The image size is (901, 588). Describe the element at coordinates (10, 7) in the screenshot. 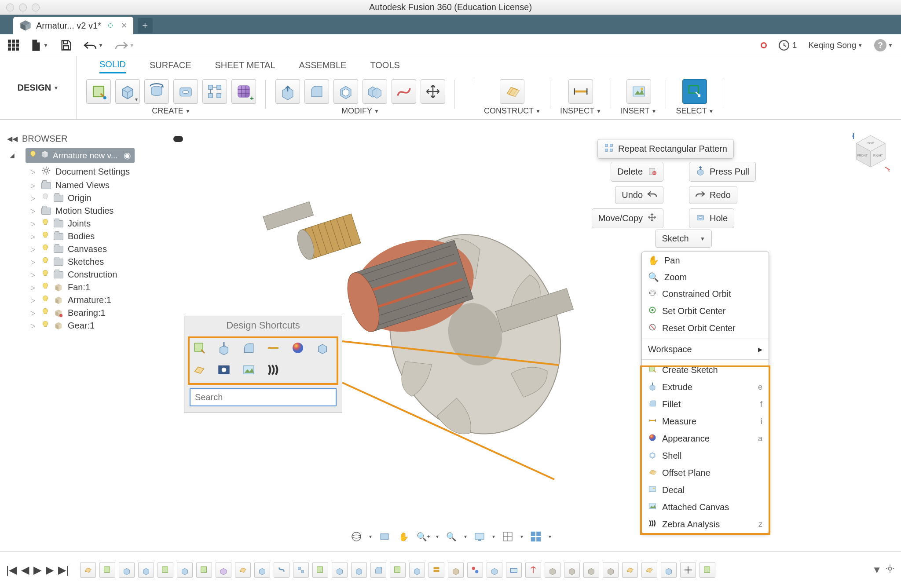

I see `close-window-button` at that location.